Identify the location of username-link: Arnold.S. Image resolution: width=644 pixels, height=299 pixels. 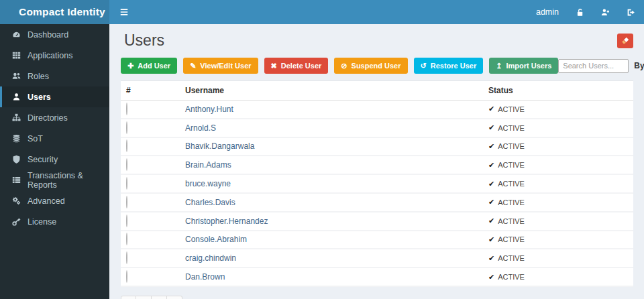
(331, 128).